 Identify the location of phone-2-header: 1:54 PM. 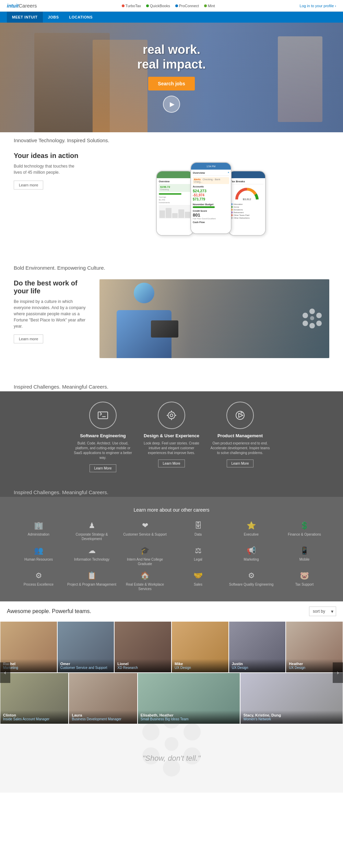
(211, 166).